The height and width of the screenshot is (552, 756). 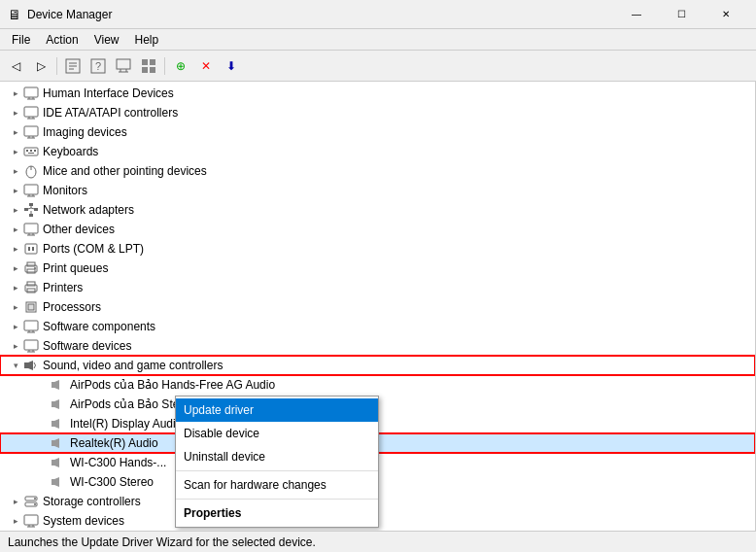 What do you see at coordinates (31, 288) in the screenshot?
I see `device-icon-printers` at bounding box center [31, 288].